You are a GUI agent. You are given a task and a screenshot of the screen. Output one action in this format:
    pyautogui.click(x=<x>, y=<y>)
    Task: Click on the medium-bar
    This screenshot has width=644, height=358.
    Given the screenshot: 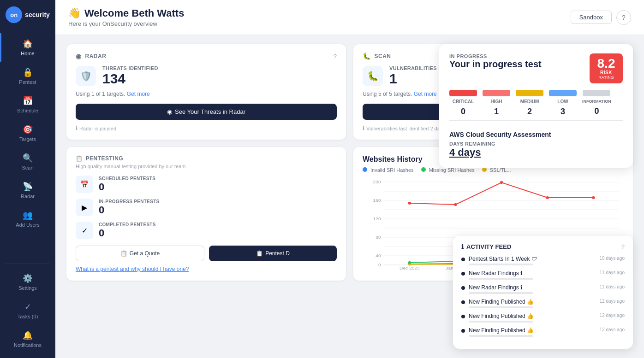 What is the action you would take?
    pyautogui.click(x=530, y=93)
    